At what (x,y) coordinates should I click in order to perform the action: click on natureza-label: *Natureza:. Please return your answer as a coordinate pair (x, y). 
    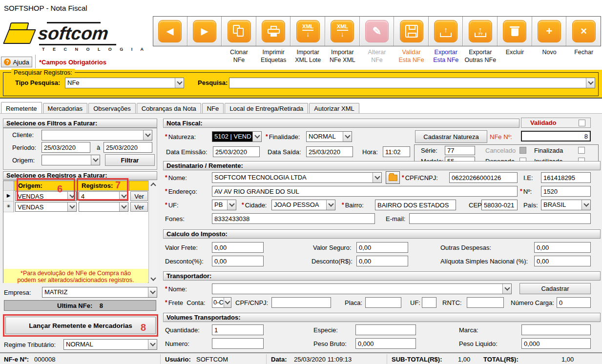
    Looking at the image, I should click on (181, 137).